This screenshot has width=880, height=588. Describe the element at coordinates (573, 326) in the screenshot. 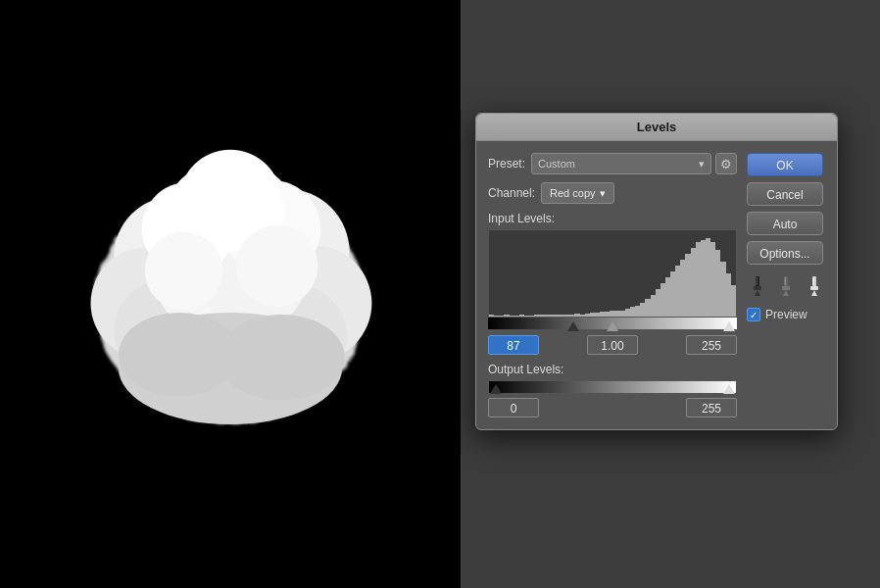

I see `input-black-slider` at that location.